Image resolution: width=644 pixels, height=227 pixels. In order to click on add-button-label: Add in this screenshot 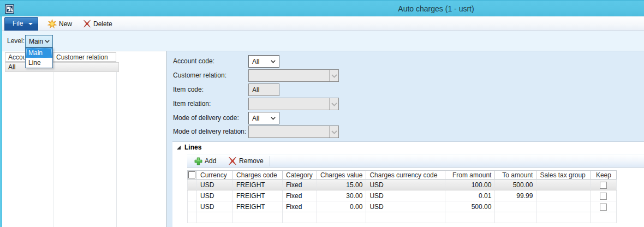, I will do `click(211, 161)`.